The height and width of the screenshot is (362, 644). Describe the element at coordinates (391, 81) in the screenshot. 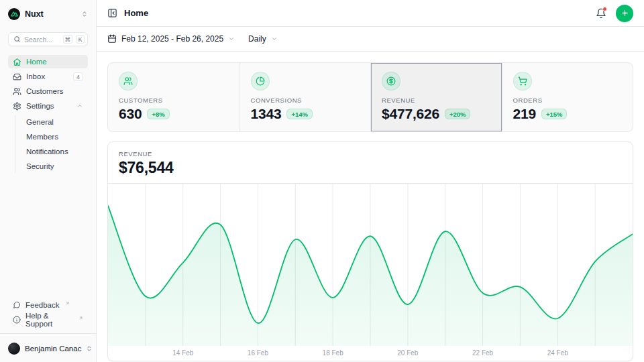

I see `circle-dollar-sign-icon` at that location.